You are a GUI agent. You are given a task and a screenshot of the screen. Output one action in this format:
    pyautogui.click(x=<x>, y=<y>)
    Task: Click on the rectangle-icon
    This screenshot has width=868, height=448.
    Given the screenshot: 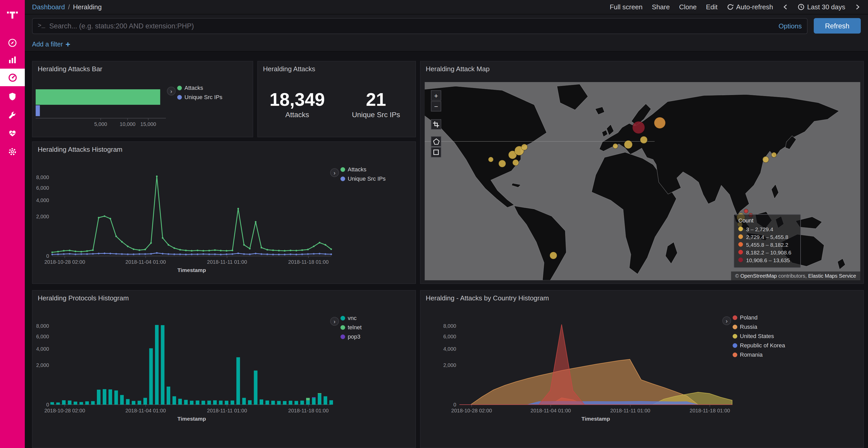 What is the action you would take?
    pyautogui.click(x=436, y=152)
    